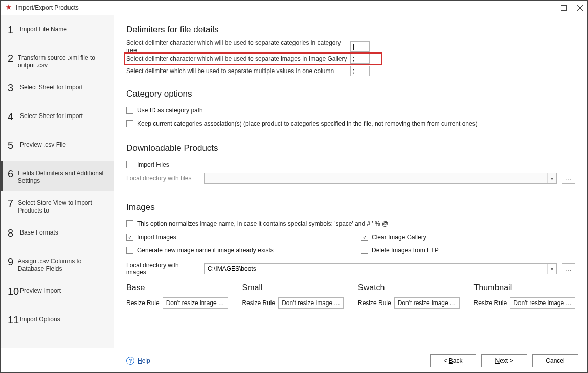  I want to click on step-number: 4, so click(14, 116).